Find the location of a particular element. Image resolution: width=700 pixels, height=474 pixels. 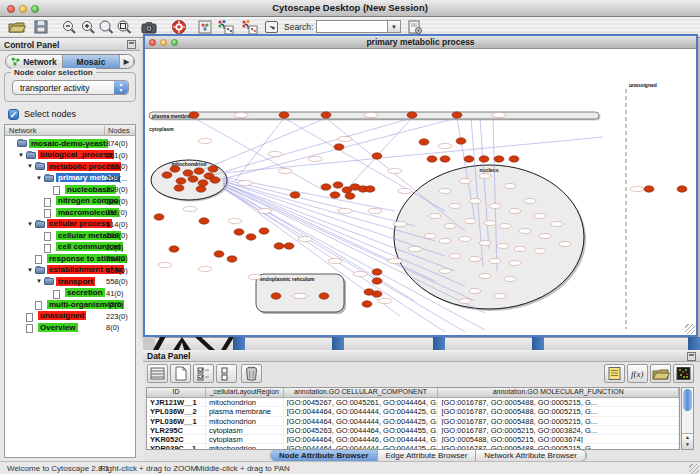

attribute-batch-icon is located at coordinates (614, 374).